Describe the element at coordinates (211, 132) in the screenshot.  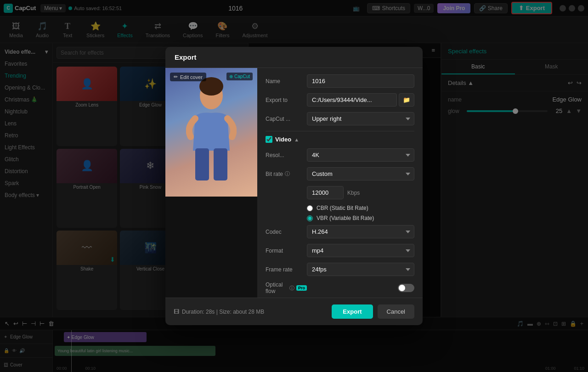
I see `preview-image` at that location.